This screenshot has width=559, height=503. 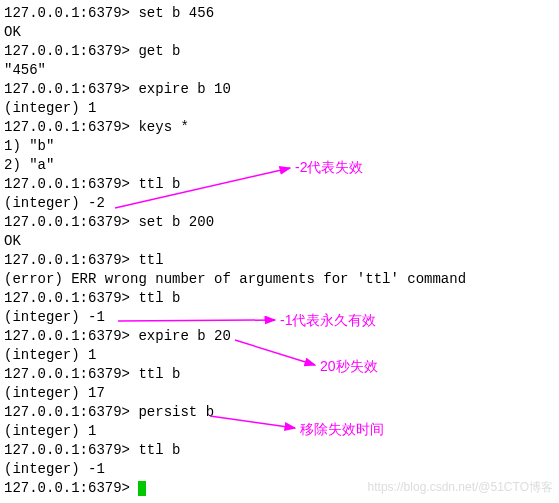 I want to click on terminal-line-command: 127.0.0.1:6379> ttl, so click(x=280, y=260).